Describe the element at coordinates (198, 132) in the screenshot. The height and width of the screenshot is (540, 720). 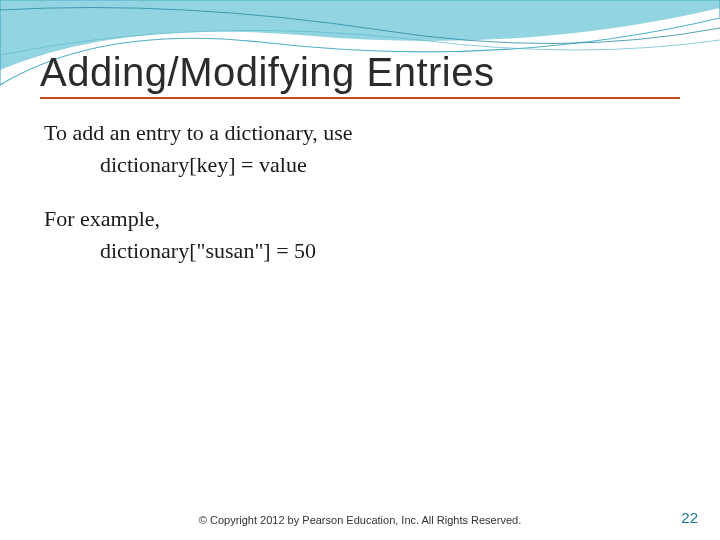
I see `body-line-1: To add an entry to a dictionary, use` at that location.